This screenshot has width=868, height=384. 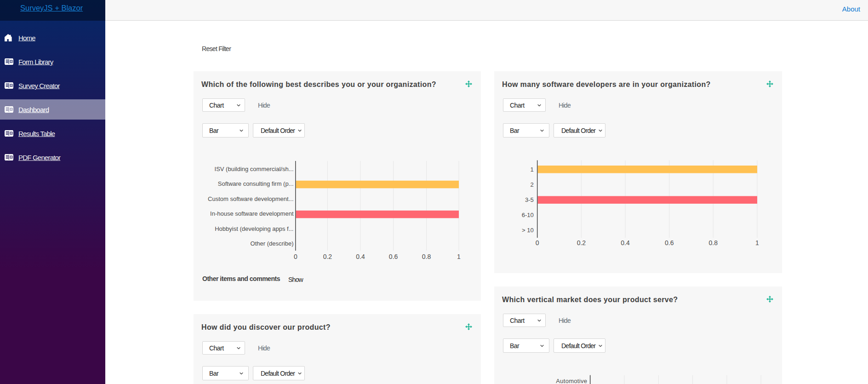 I want to click on svg-text: Hobbyist (developing apps f..., so click(x=254, y=229).